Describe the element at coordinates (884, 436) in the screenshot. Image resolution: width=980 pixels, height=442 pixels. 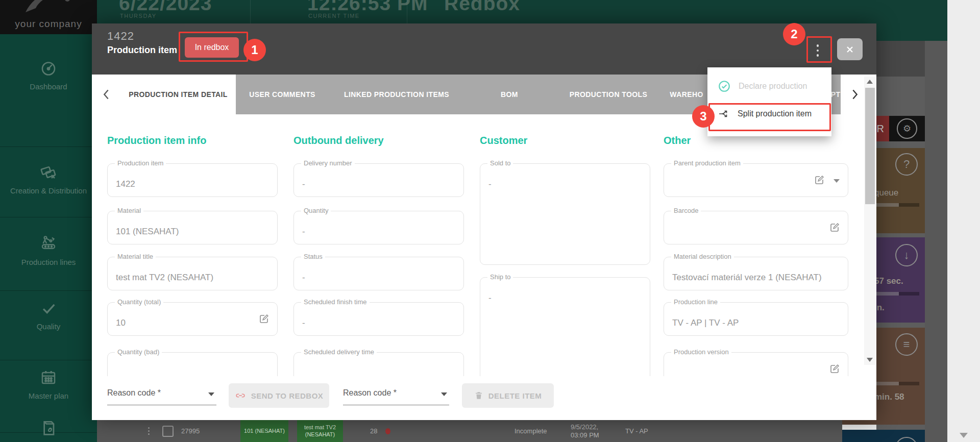
I see `bottom-panel` at that location.